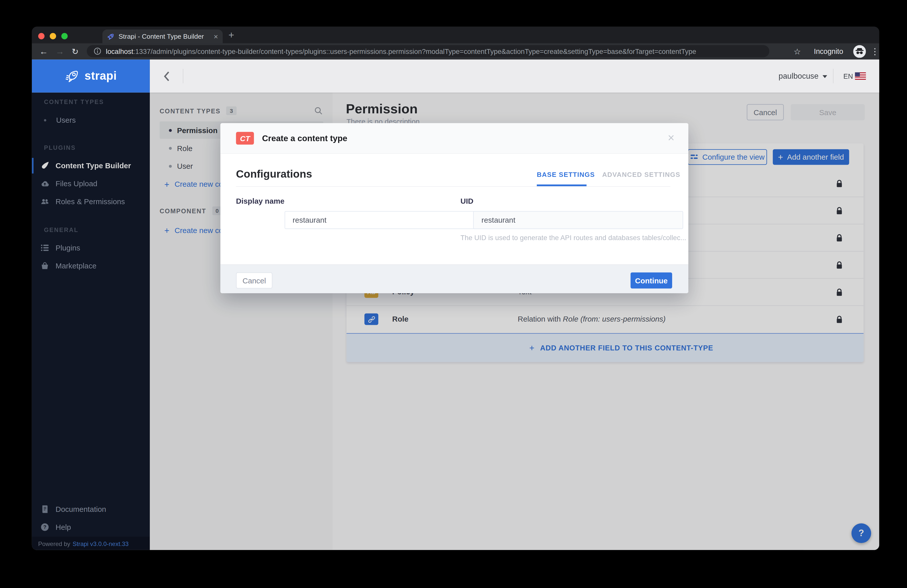 This screenshot has height=588, width=907. I want to click on chevron-down-icon, so click(825, 76).